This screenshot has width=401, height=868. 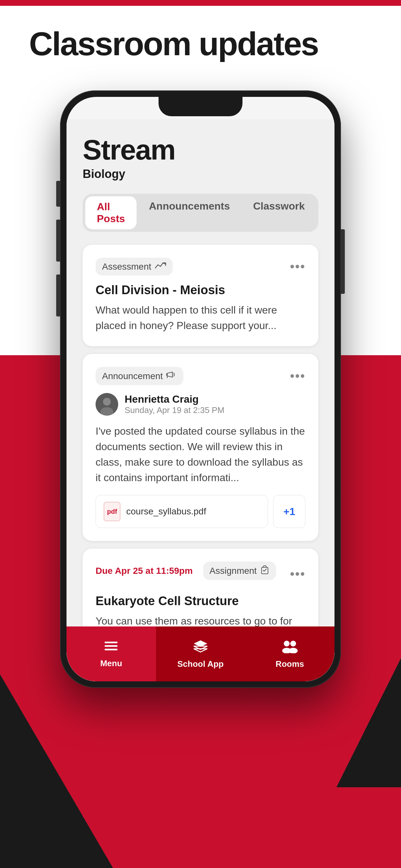 I want to click on tabs-container: All Posts Announcements Classwork, so click(x=201, y=213).